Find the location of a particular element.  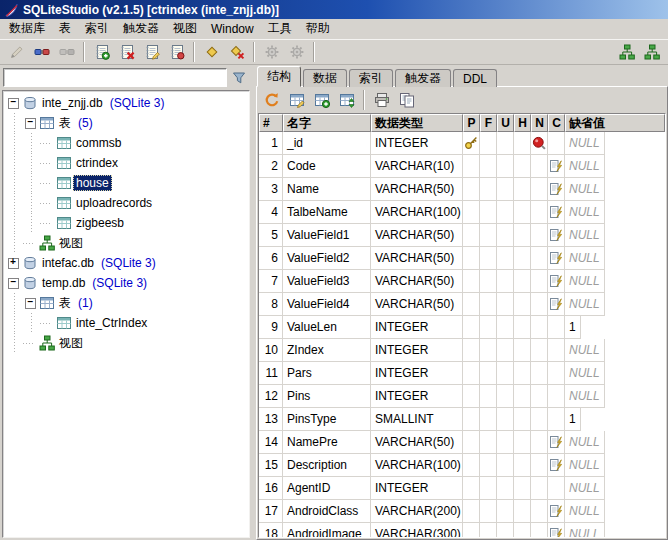

table-row: 18AndroidImageVARCHAR(300)NULL is located at coordinates (462, 530).